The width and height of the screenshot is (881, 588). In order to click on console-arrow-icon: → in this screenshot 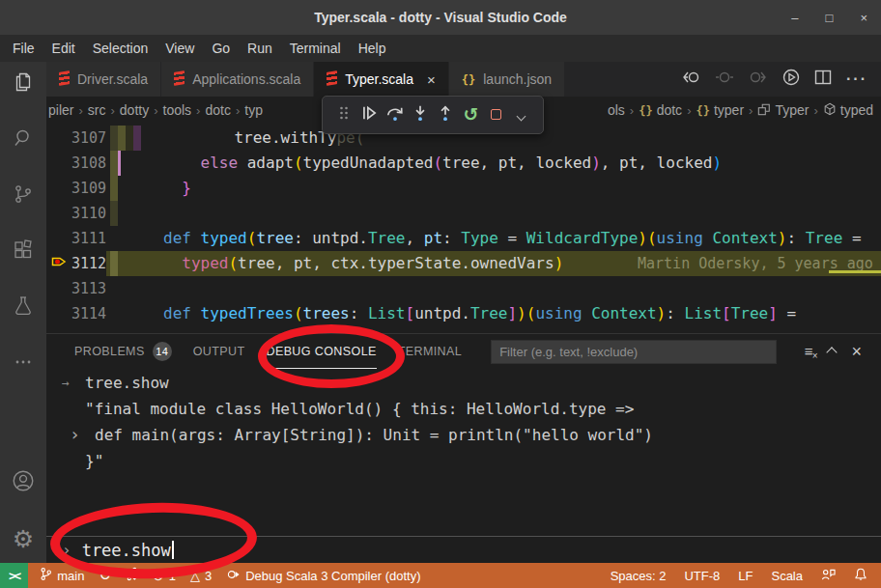, I will do `click(66, 382)`.